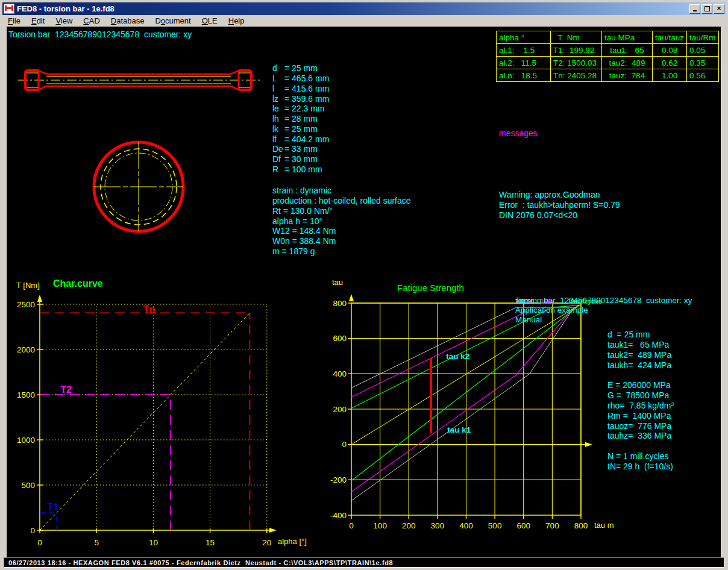 The width and height of the screenshot is (728, 570). Describe the element at coordinates (607, 37) in the screenshot. I see `results-header-row: alpha ° T Nmtau MPatau/tauztau/Rm` at that location.